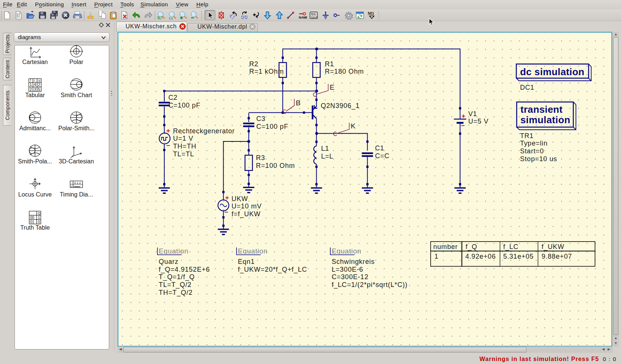 The height and width of the screenshot is (364, 621). What do you see at coordinates (168, 262) in the screenshot?
I see `svg-text: Quarz` at bounding box center [168, 262].